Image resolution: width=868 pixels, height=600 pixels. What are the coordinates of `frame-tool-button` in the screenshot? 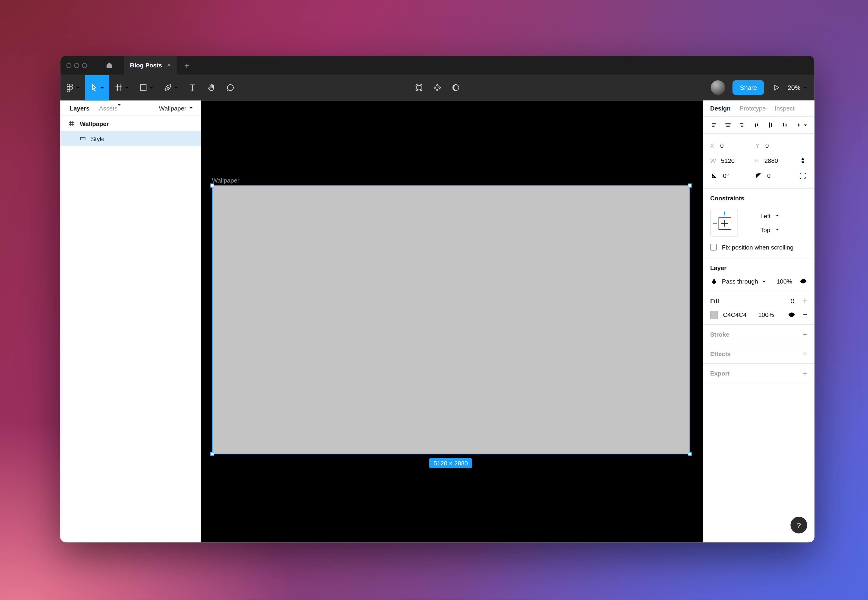 It's located at (122, 88).